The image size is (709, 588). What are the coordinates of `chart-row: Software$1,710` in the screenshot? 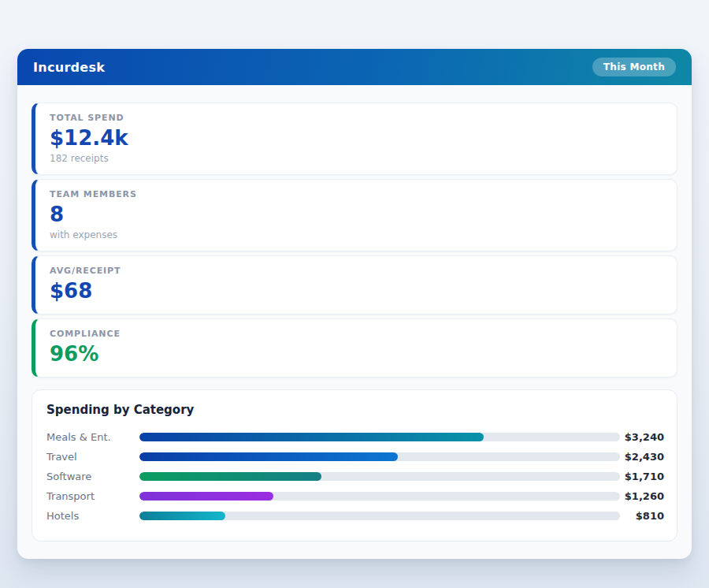 It's located at (355, 476).